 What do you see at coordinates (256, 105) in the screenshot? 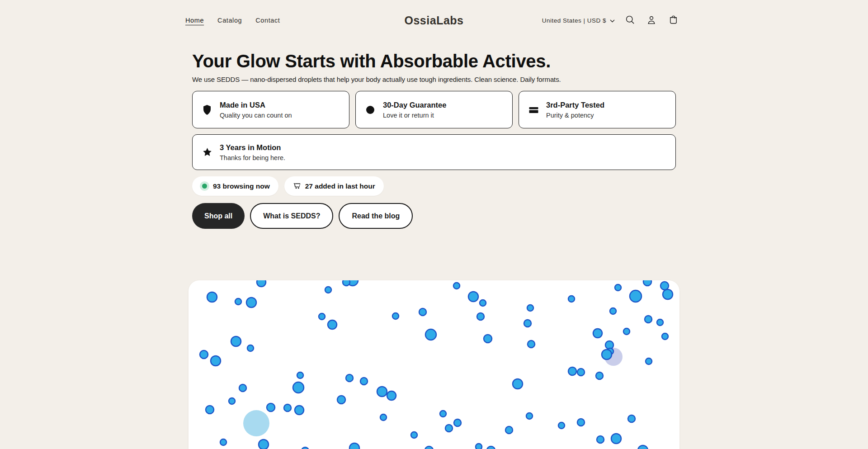
I see `card-title: Made in USA` at bounding box center [256, 105].